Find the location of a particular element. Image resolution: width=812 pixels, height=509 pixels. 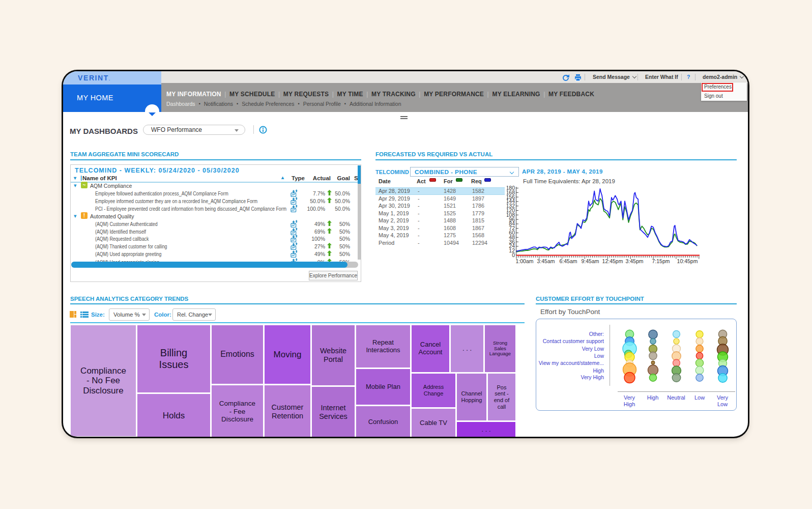

svg-text: 9:45am is located at coordinates (590, 261).